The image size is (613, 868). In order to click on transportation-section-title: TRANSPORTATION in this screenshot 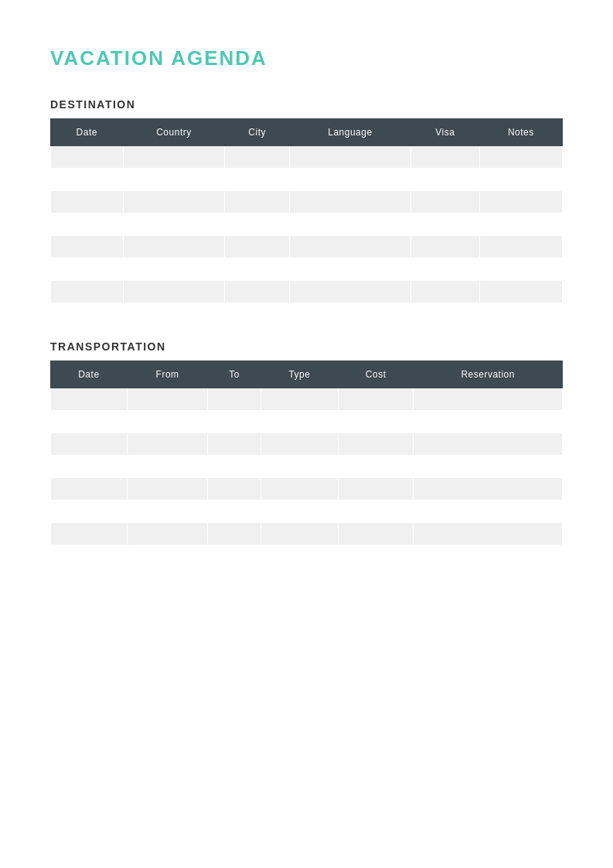, I will do `click(306, 347)`.